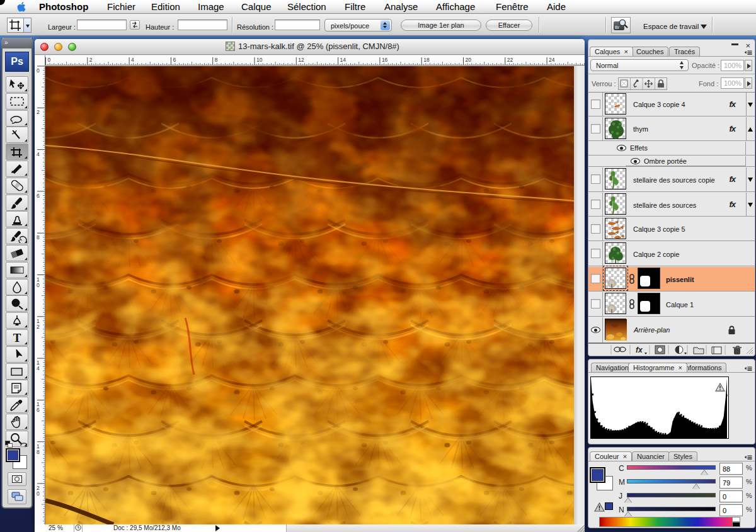 The width and height of the screenshot is (756, 532). Describe the element at coordinates (469, 60) in the screenshot. I see `svg-text: 20` at that location.